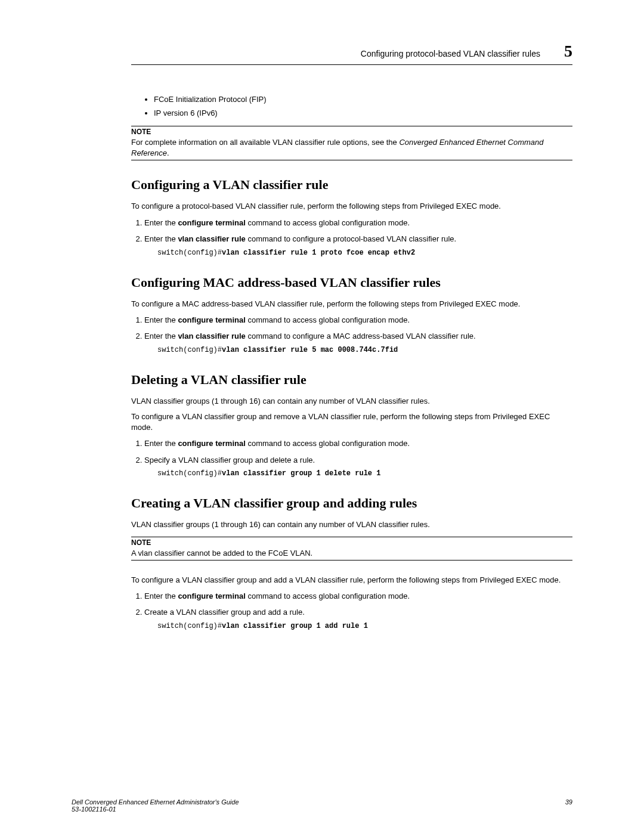  What do you see at coordinates (568, 51) in the screenshot?
I see `chapter-number: 5` at bounding box center [568, 51].